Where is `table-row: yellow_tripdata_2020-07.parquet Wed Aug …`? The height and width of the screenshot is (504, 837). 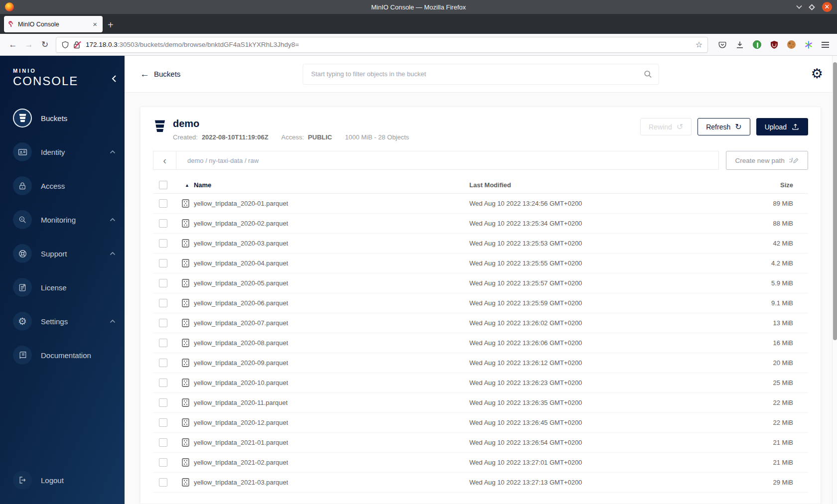 table-row: yellow_tripdata_2020-07.parquet Wed Aug … is located at coordinates (480, 323).